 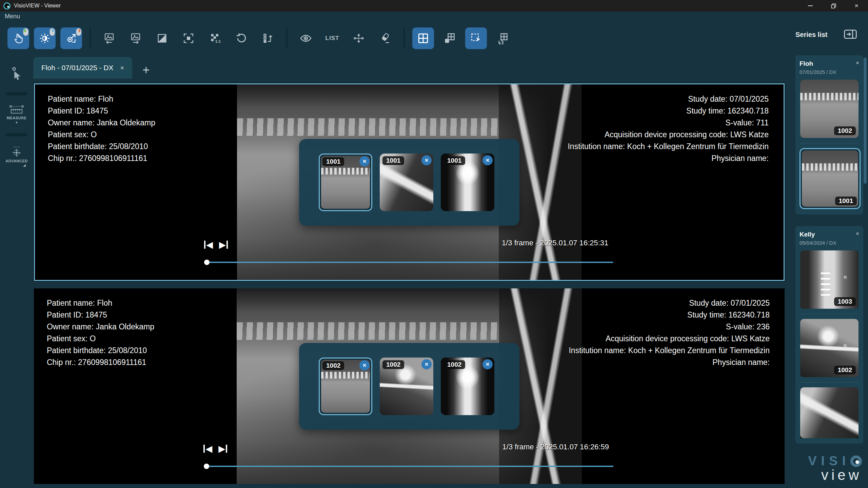 What do you see at coordinates (17, 156) in the screenshot?
I see `advanced-tools-button: ADVANCED` at bounding box center [17, 156].